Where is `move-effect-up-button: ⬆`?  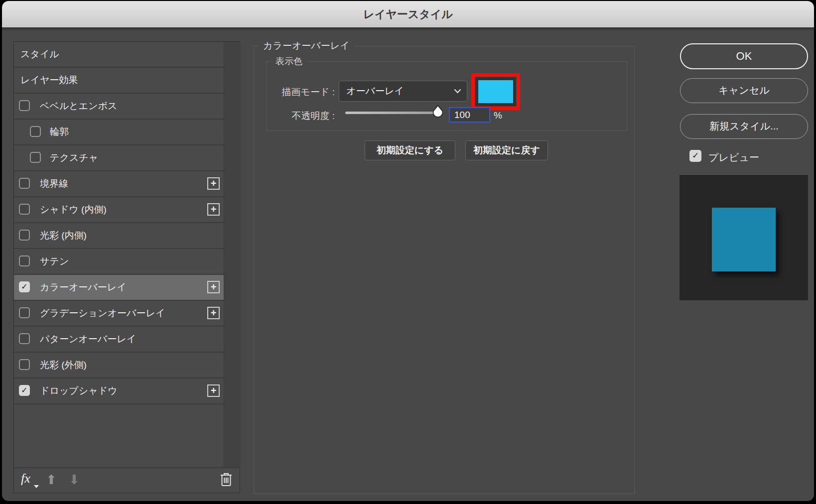 move-effect-up-button: ⬆ is located at coordinates (51, 480).